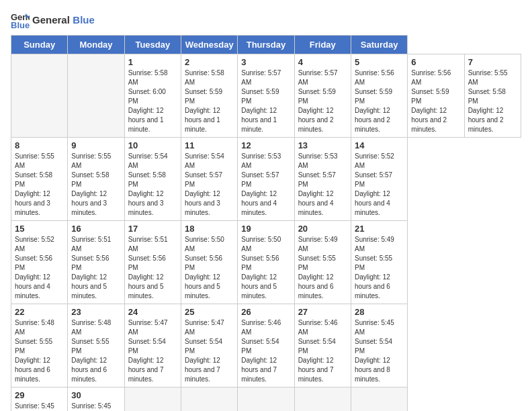 Image resolution: width=532 pixels, height=411 pixels. Describe the element at coordinates (379, 312) in the screenshot. I see `day-number: 28` at that location.